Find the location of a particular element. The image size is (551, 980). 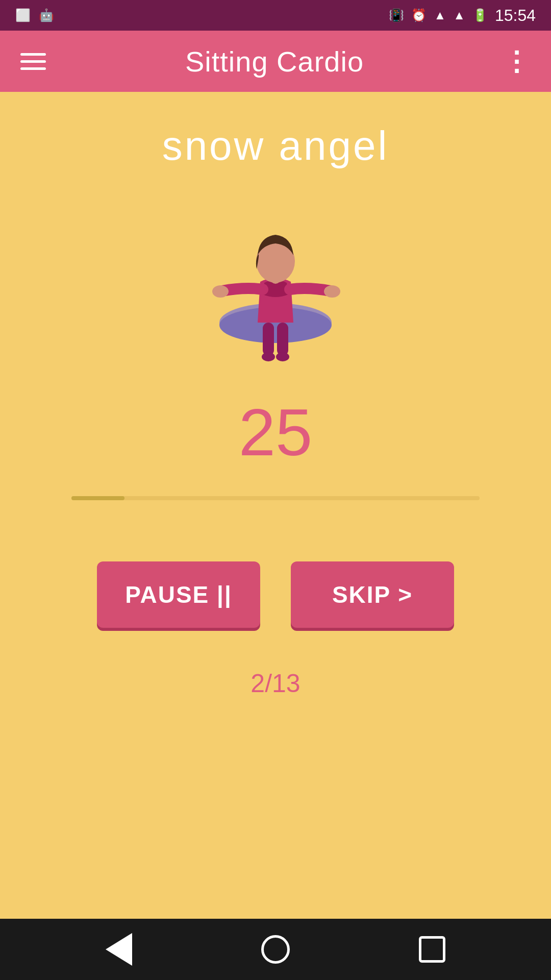

skip-button: SKIP > is located at coordinates (372, 595).